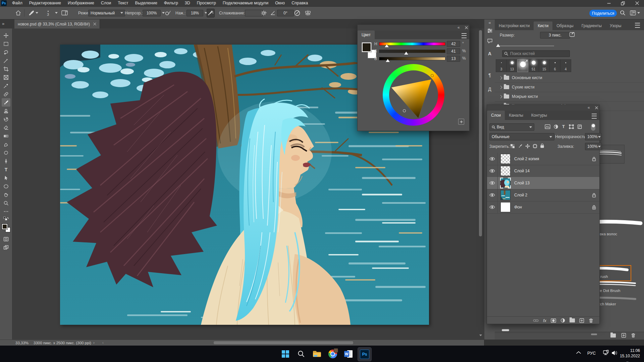  I want to click on layer-style-icon: fx, so click(545, 320).